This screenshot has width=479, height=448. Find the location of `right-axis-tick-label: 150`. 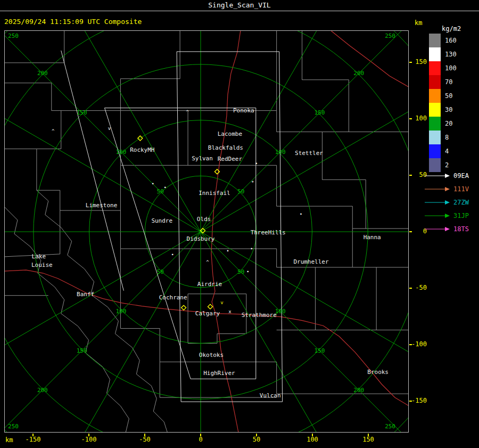

right-axis-tick-label: 150 is located at coordinates (418, 62).